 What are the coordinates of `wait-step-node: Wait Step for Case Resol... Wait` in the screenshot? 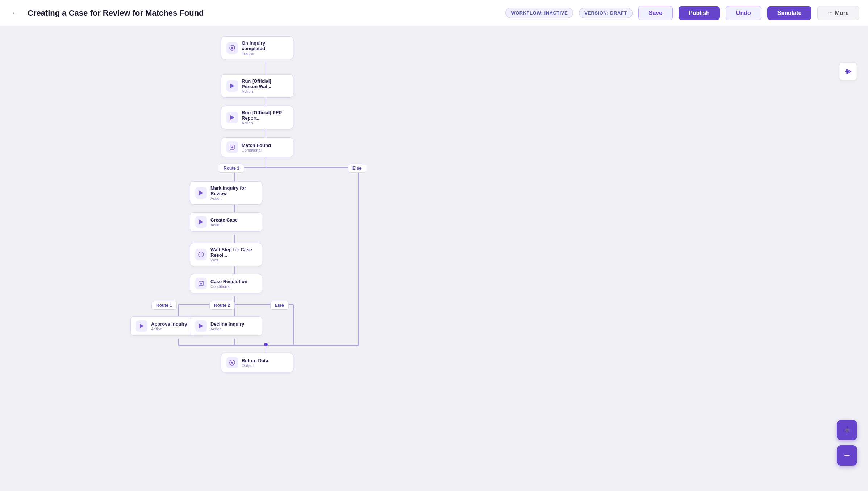 It's located at (226, 255).